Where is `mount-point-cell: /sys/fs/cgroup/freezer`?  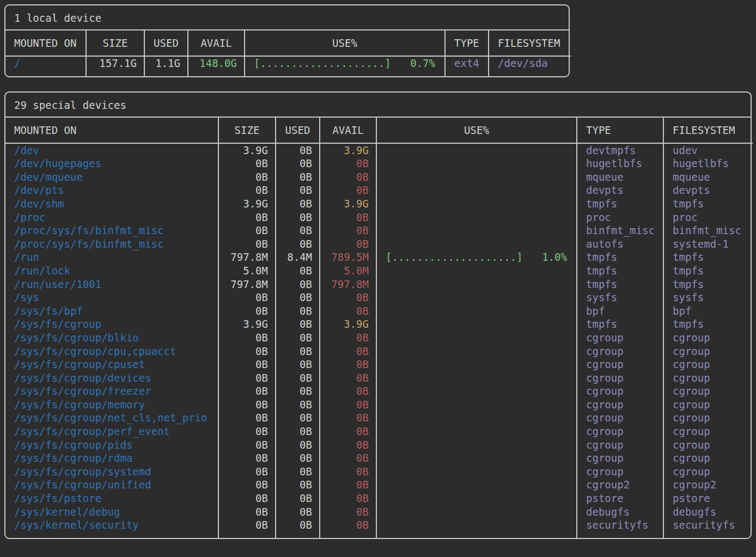
mount-point-cell: /sys/fs/cgroup/freezer is located at coordinates (112, 391).